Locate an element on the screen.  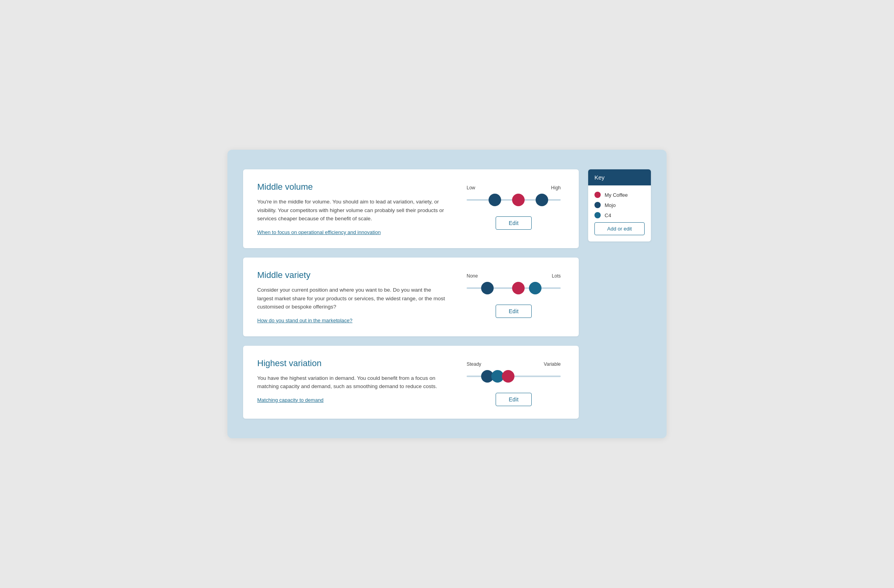
card-content: Middle varietyConsider your current posi… is located at coordinates (352, 297).